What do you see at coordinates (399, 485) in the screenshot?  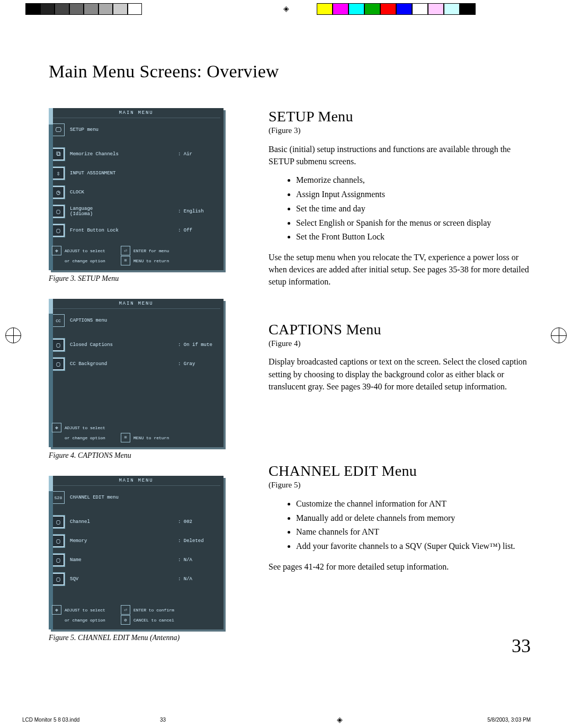 I see `chedit-figref: (Figure 5)` at bounding box center [399, 485].